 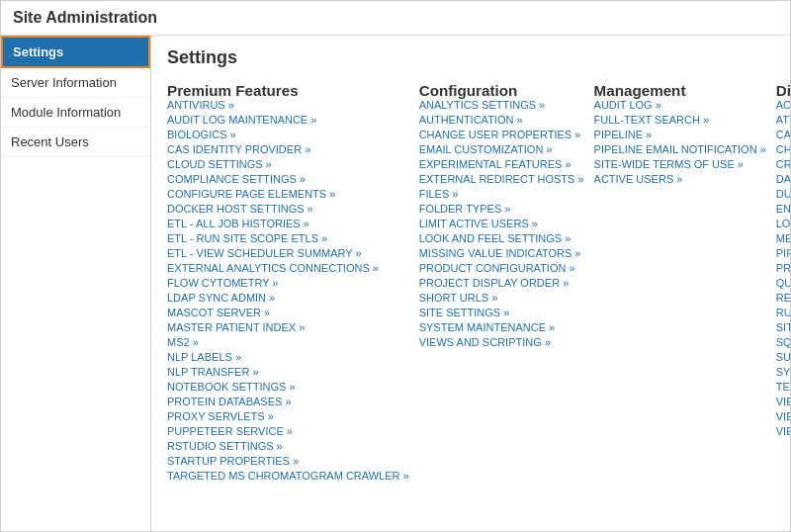 I want to click on settings-link: VIEW PRIMARY SITE LOG FILE », so click(x=783, y=431).